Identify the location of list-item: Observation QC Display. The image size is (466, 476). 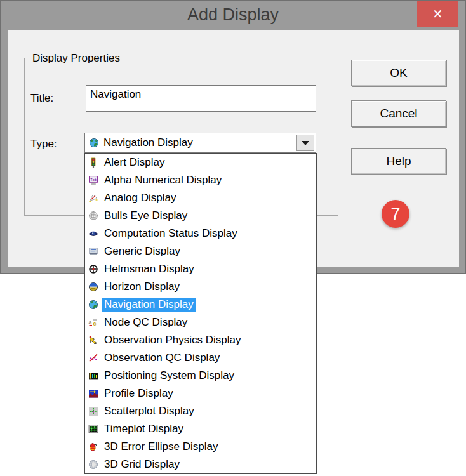
(201, 358).